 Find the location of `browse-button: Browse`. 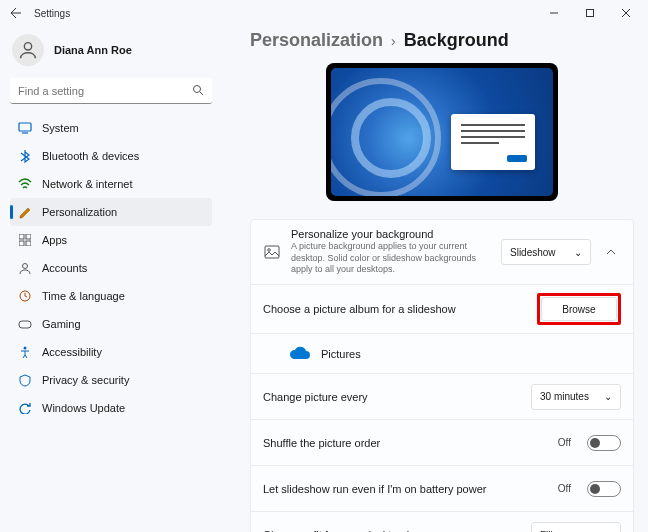

browse-button: Browse is located at coordinates (579, 309).